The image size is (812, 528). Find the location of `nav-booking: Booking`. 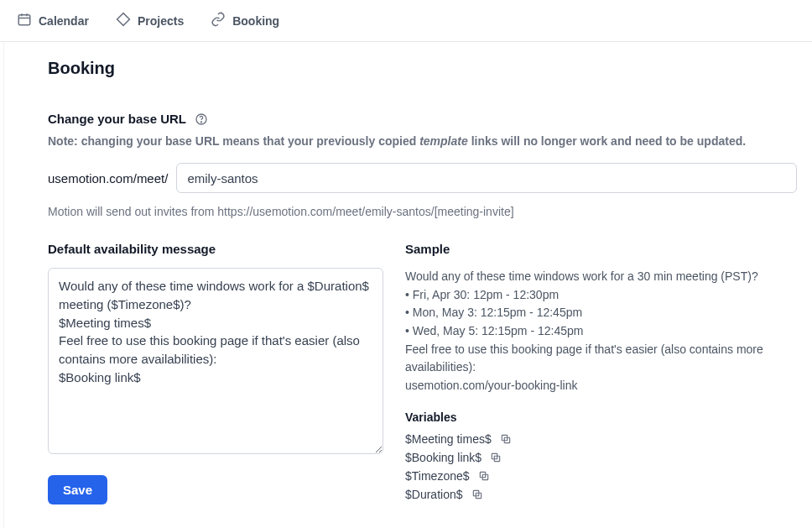

nav-booking: Booking is located at coordinates (245, 20).